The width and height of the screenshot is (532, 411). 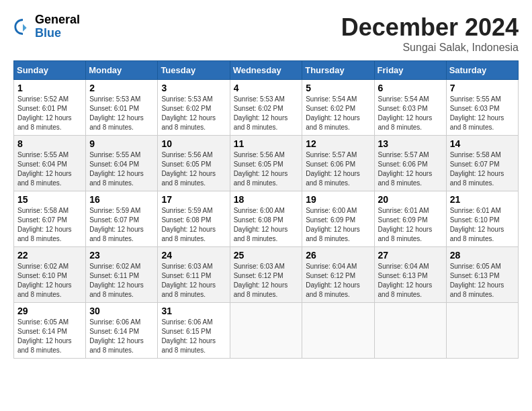 What do you see at coordinates (44, 281) in the screenshot?
I see `day-info: Sunrise: 6:02 AMSunset: 6:10 PMDaylight:…` at bounding box center [44, 281].